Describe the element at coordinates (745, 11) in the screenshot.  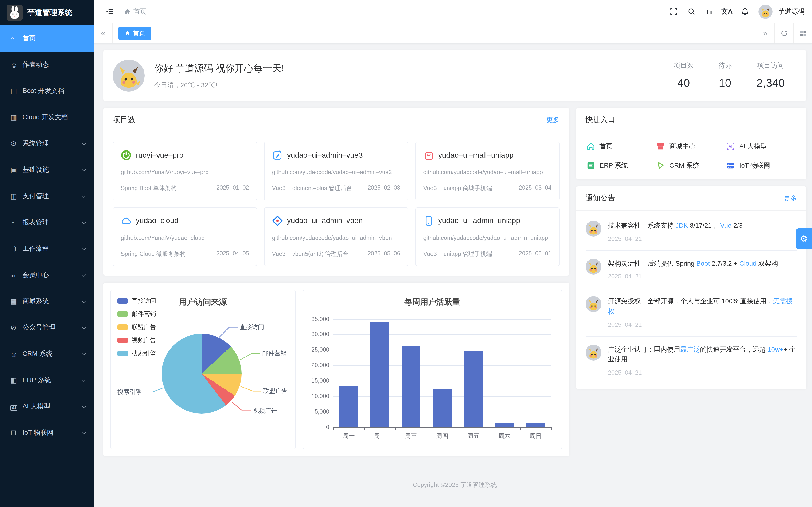
I see `notification-bell-icon` at that location.